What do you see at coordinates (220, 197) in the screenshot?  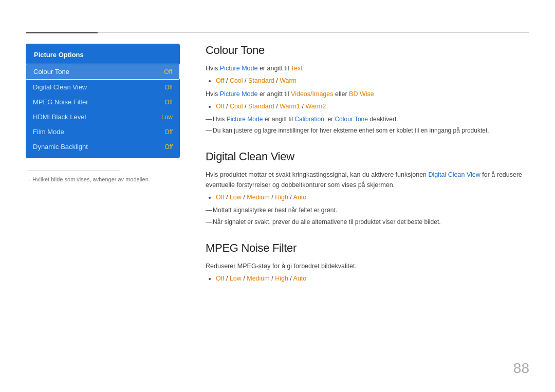 I see `dcv-off: Off` at bounding box center [220, 197].